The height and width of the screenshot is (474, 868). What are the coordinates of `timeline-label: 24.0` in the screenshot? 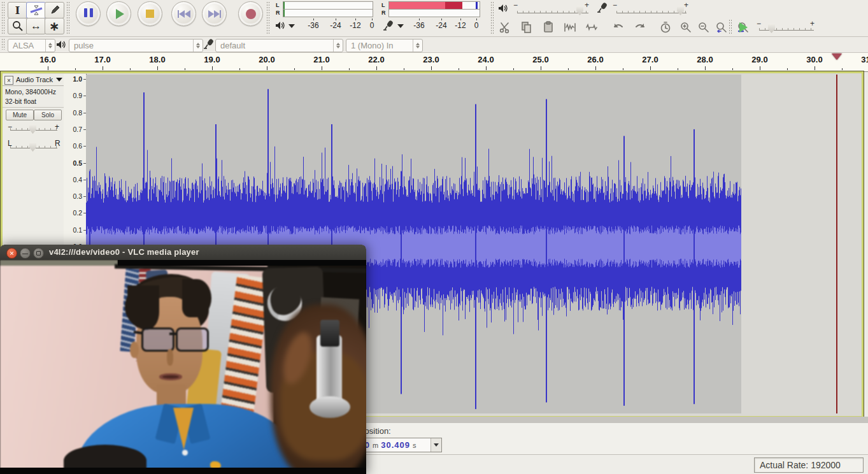 It's located at (485, 60).